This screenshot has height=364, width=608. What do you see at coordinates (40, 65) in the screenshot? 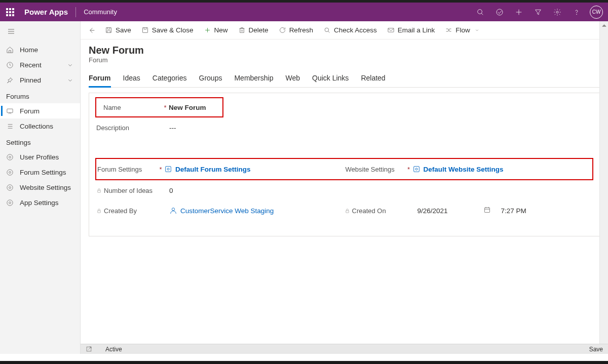
I see `nav-recent: Recent` at bounding box center [40, 65].